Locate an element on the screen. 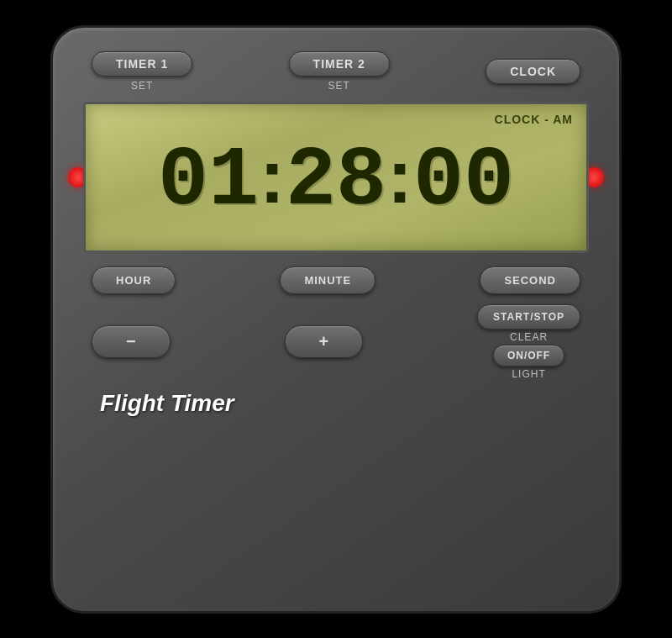 The height and width of the screenshot is (638, 672). mode-buttons-row: TIMER 1 SET TIMER 2 SET CLOCK is located at coordinates (336, 71).